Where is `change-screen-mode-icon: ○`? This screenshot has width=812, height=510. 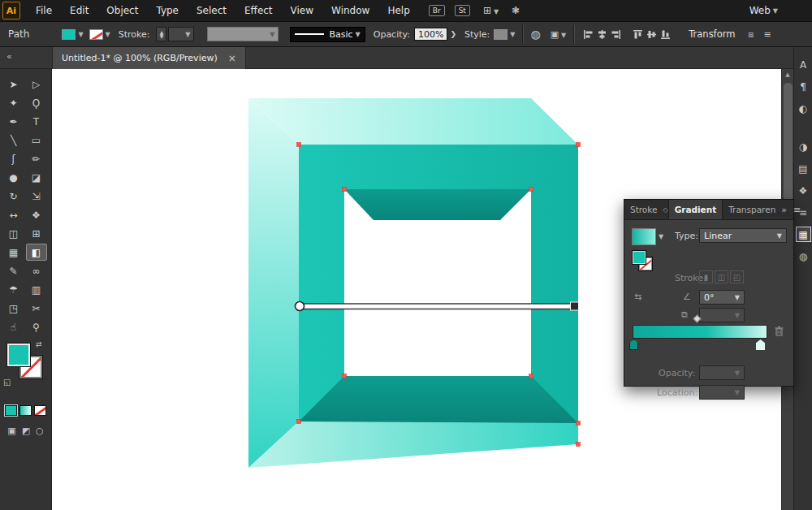
change-screen-mode-icon: ○ is located at coordinates (40, 430).